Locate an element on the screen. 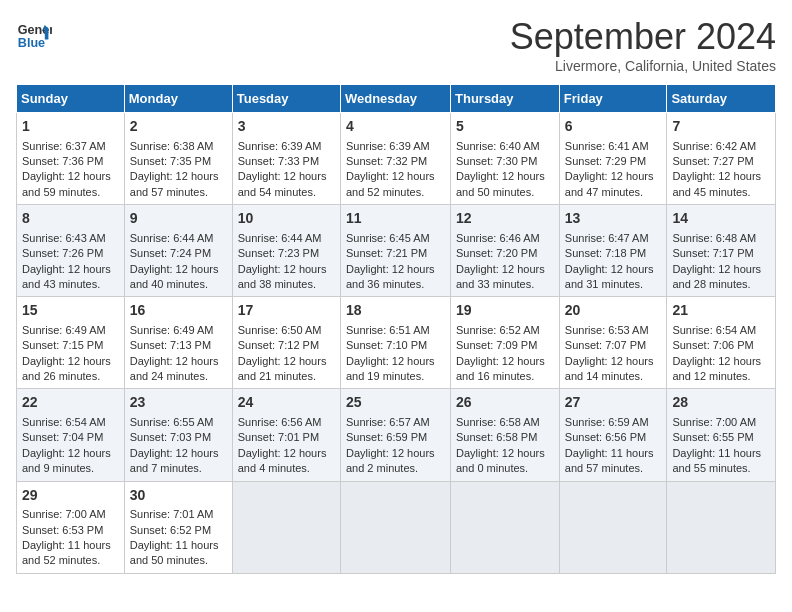 This screenshot has width=792, height=612. sunrise-text: Sunrise: 6:41 AM is located at coordinates (614, 146).